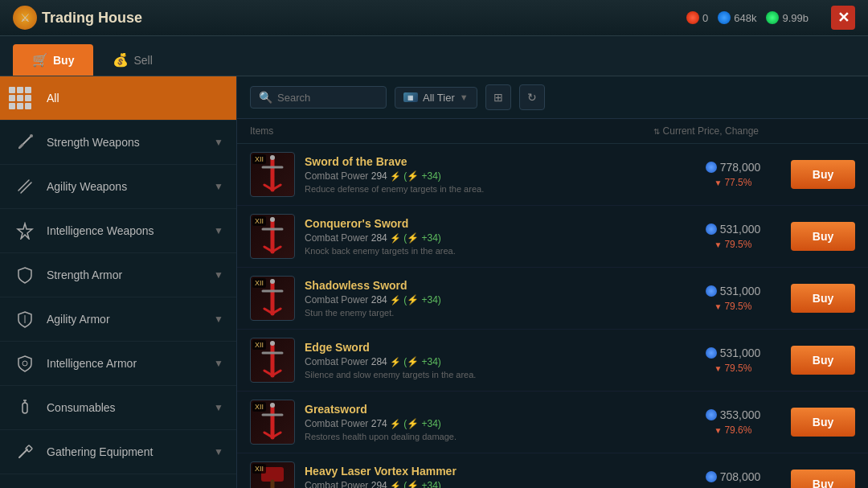 Image resolution: width=868 pixels, height=488 pixels. What do you see at coordinates (741, 477) in the screenshot?
I see `price-value: 708,000` at bounding box center [741, 477].